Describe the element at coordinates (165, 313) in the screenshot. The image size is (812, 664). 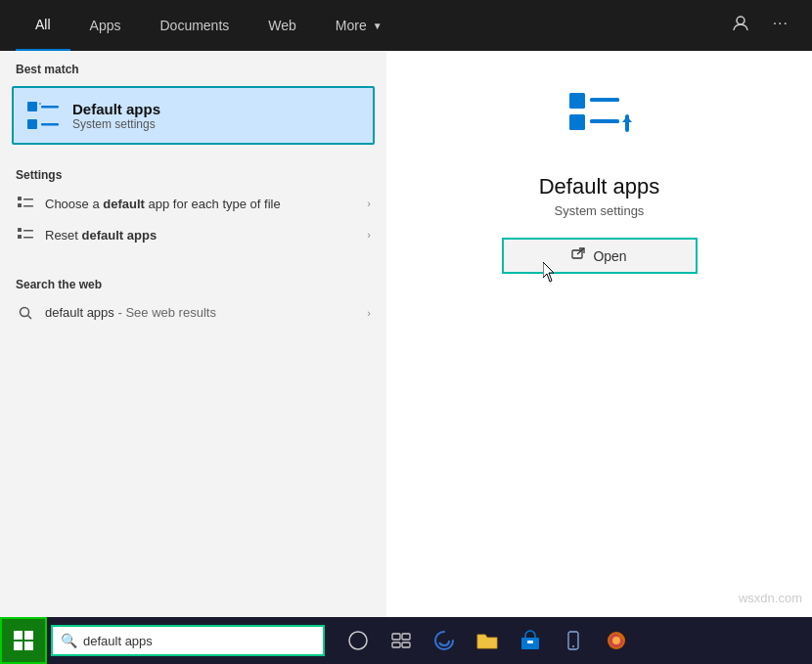
I see `web-item-suffix: - See web results` at that location.